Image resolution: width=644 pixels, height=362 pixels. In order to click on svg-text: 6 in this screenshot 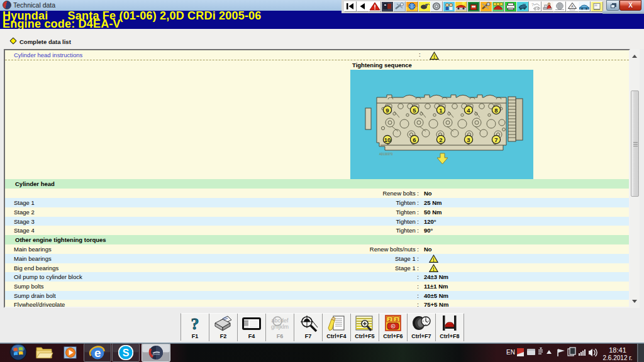, I will do `click(414, 140)`.